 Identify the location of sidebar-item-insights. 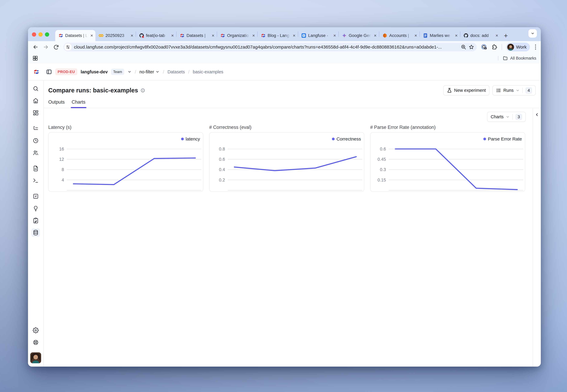
(36, 208).